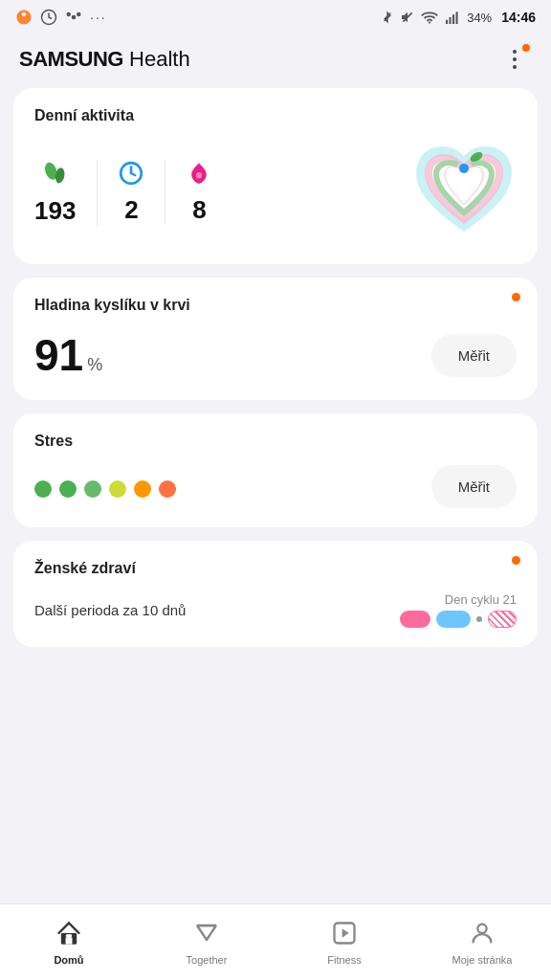 The width and height of the screenshot is (551, 980). I want to click on cycle-day-label: Den cyklu 21, so click(458, 599).